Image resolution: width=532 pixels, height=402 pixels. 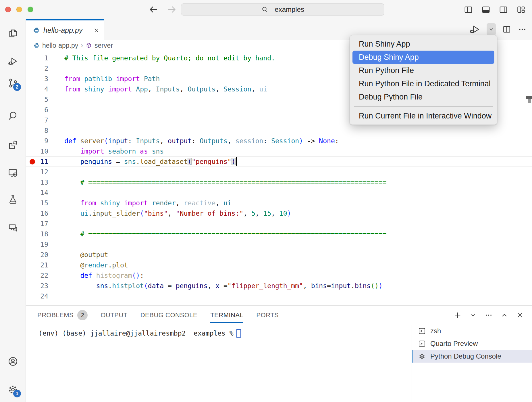 What do you see at coordinates (37, 89) in the screenshot?
I see `line-number: 4` at bounding box center [37, 89].